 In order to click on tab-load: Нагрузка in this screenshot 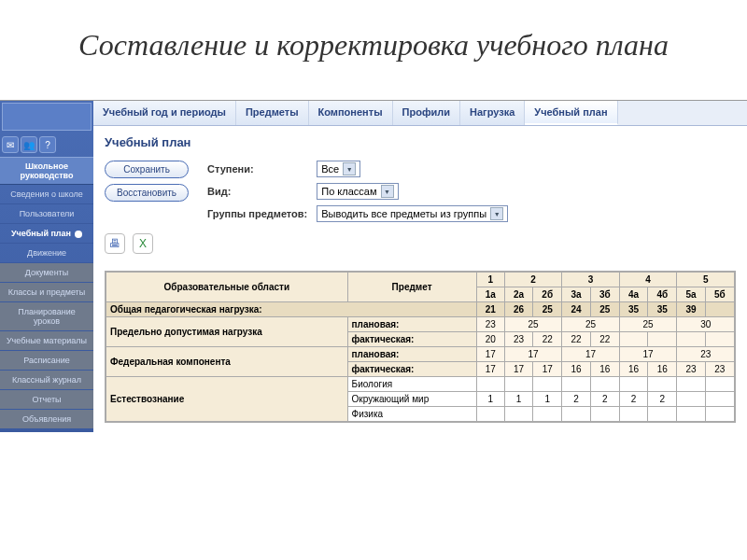, I will do `click(493, 113)`.